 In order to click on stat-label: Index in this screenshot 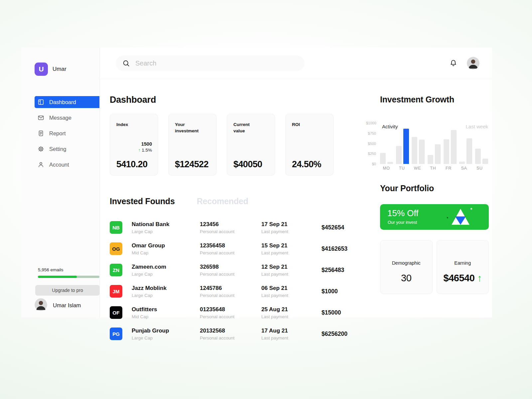, I will do `click(134, 125)`.